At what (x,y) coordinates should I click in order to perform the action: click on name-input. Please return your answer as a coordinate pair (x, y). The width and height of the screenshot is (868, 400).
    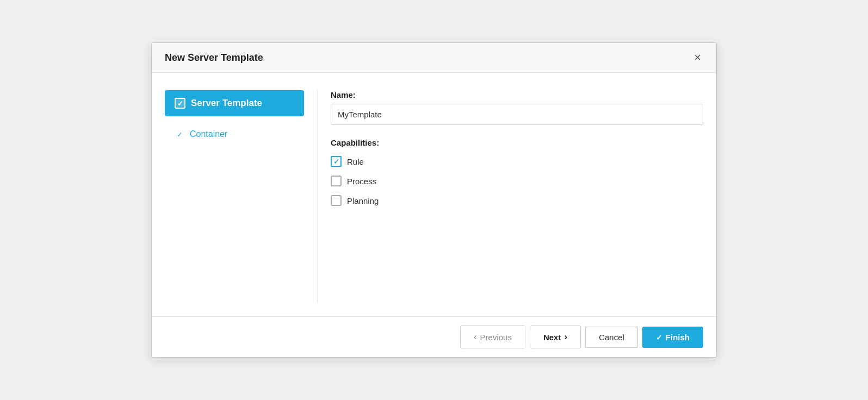
    Looking at the image, I should click on (517, 114).